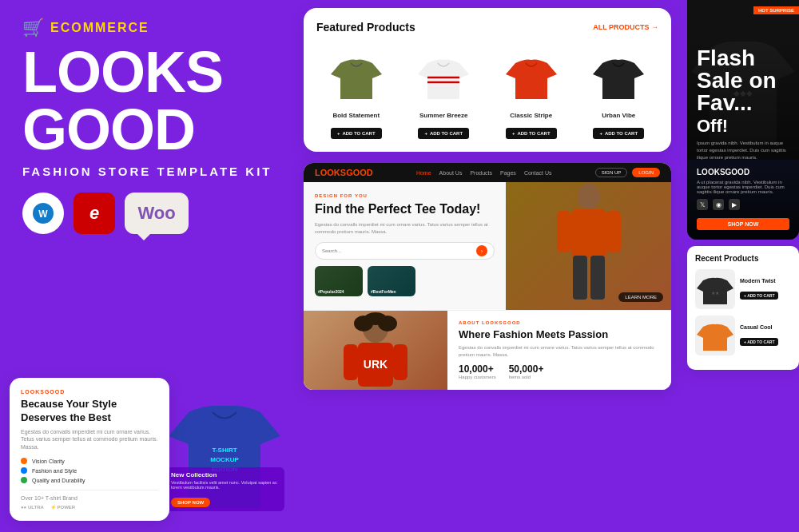 This screenshot has width=799, height=532. What do you see at coordinates (759, 296) in the screenshot?
I see `recent-add-to-cart-1: + ADD TO CART` at bounding box center [759, 296].